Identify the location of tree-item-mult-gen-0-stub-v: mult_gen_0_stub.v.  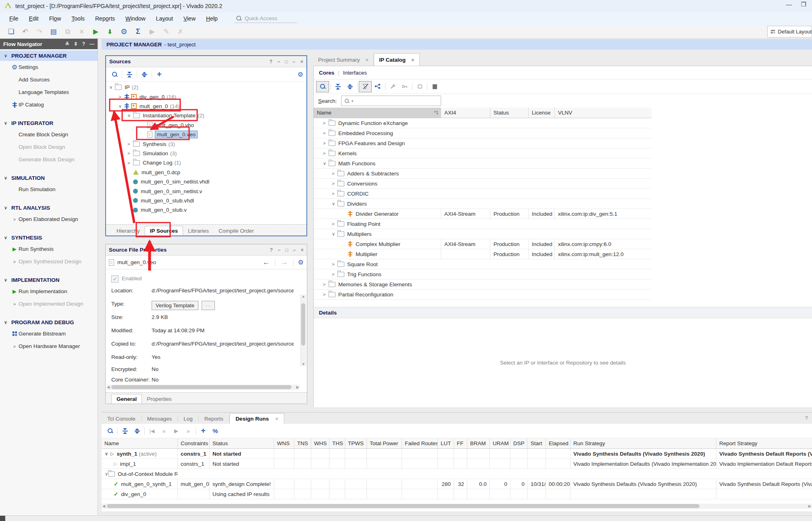
(157, 210).